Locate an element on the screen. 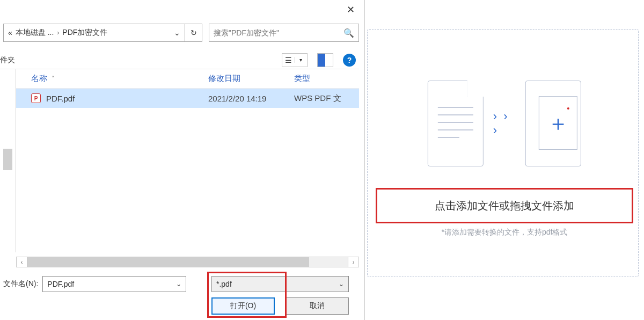 The image size is (644, 320). cancel-button: 取消 is located at coordinates (317, 306).